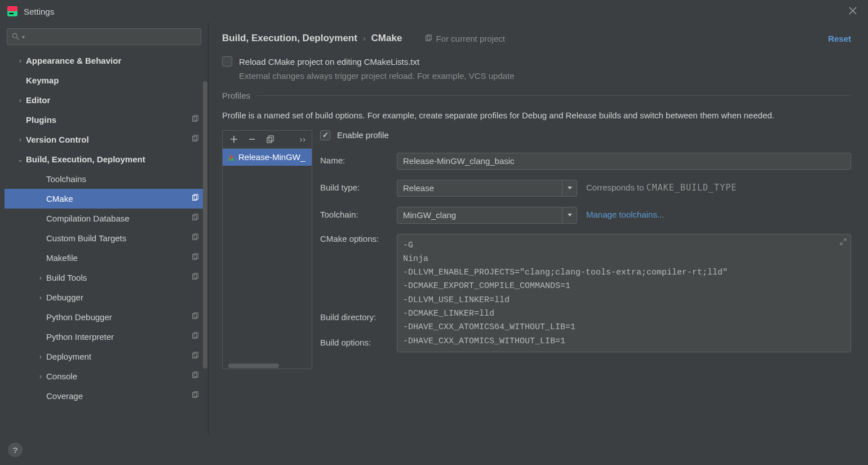 The width and height of the screenshot is (868, 465). What do you see at coordinates (290, 38) in the screenshot?
I see `breadcrumb-parent: Build, Execution, Deployment` at bounding box center [290, 38].